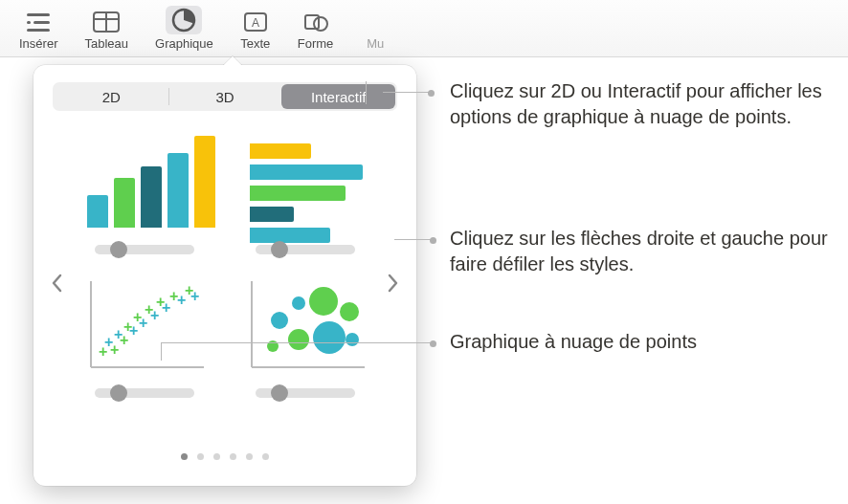 The height and width of the screenshot is (504, 848). What do you see at coordinates (38, 31) in the screenshot?
I see `toolbar-insert: Insérer` at bounding box center [38, 31].